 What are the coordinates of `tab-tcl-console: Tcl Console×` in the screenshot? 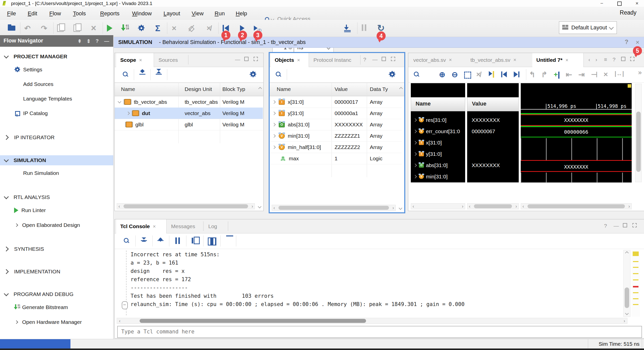 It's located at (141, 226).